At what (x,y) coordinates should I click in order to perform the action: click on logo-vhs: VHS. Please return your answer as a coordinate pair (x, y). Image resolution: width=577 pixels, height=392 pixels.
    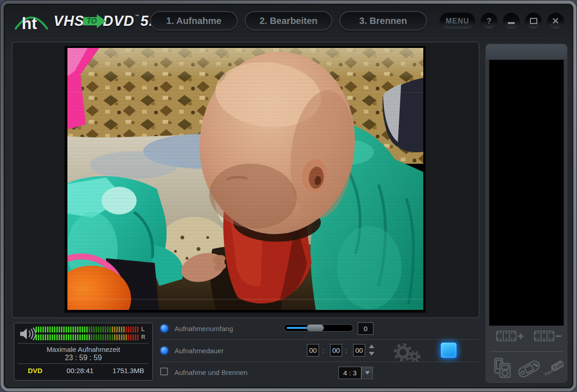
    Looking at the image, I should click on (69, 21).